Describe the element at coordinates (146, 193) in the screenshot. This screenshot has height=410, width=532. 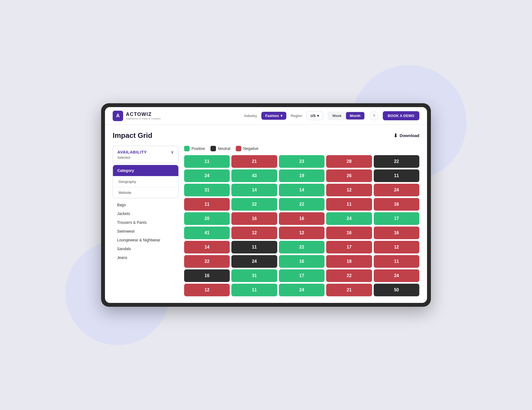
I see `sidebar-item-website: Website` at that location.